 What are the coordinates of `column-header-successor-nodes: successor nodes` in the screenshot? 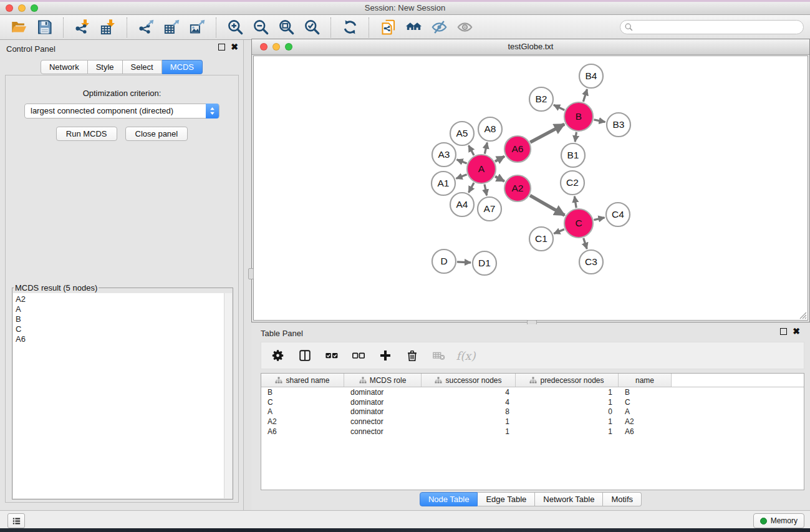 It's located at (469, 380).